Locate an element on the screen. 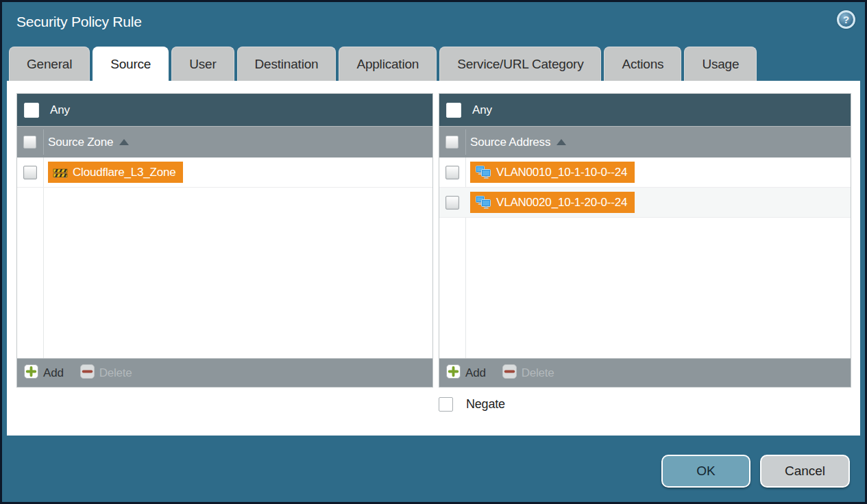 The image size is (867, 504). table-row: VLAN0010_10-1-10-0--24 is located at coordinates (645, 173).